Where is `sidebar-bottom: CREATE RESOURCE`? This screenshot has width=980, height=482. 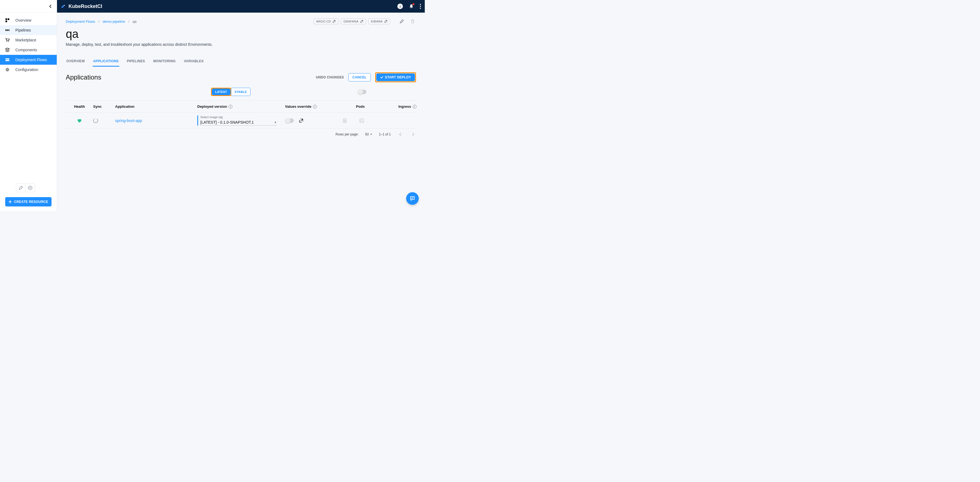
sidebar-bottom: CREATE RESOURCE is located at coordinates (28, 195).